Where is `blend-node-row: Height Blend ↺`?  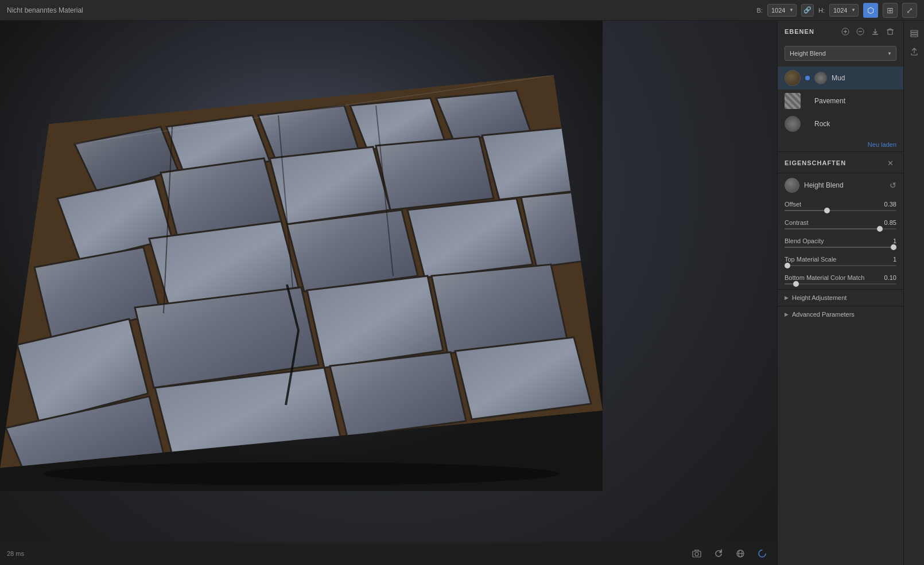 blend-node-row: Height Blend ↺ is located at coordinates (840, 185).